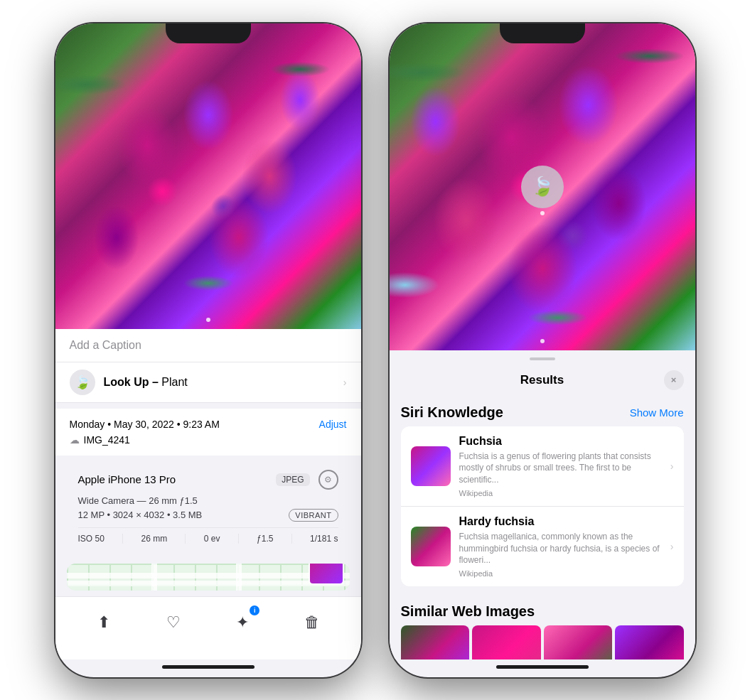  Describe the element at coordinates (145, 424) in the screenshot. I see `date-text: Monday • May 30, 2022 • 9:23 AM` at that location.